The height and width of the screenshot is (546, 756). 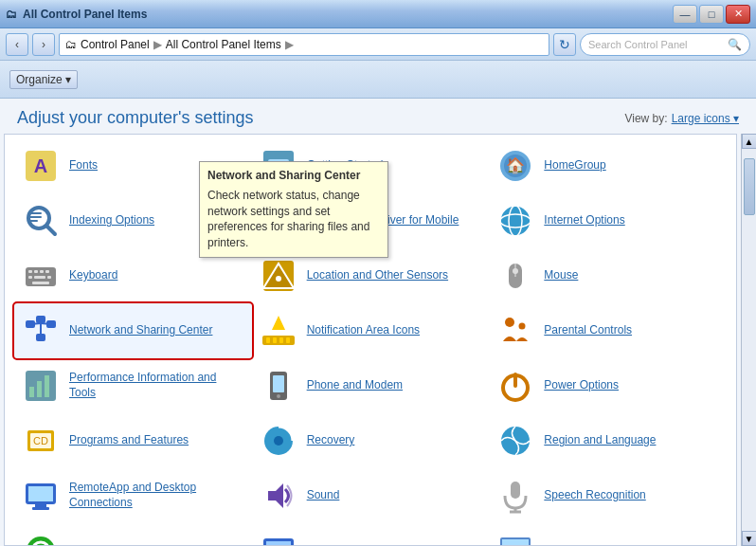 What do you see at coordinates (515, 496) in the screenshot?
I see `speech-icon` at bounding box center [515, 496].